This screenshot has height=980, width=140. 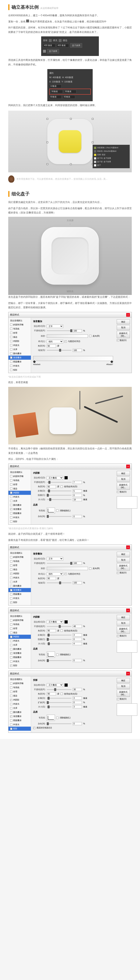 What do you see at coordinates (34, 362) in the screenshot?
I see `gradient-stop` at bounding box center [34, 362].